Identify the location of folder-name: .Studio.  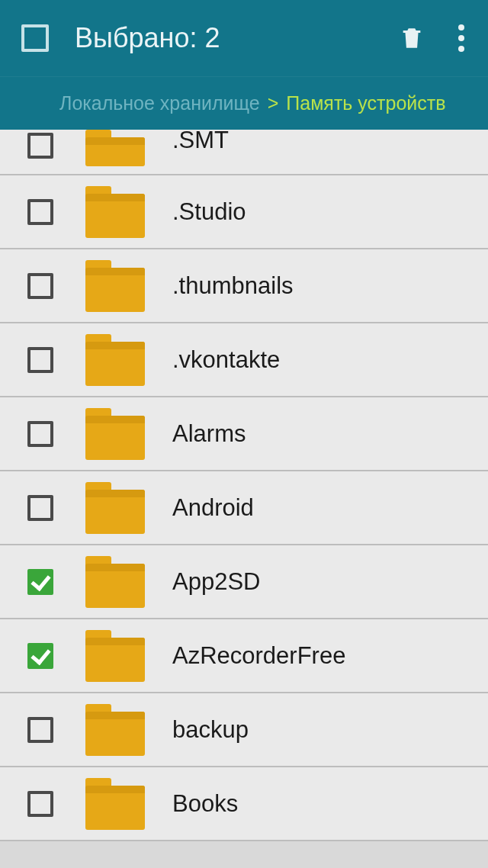
(209, 212).